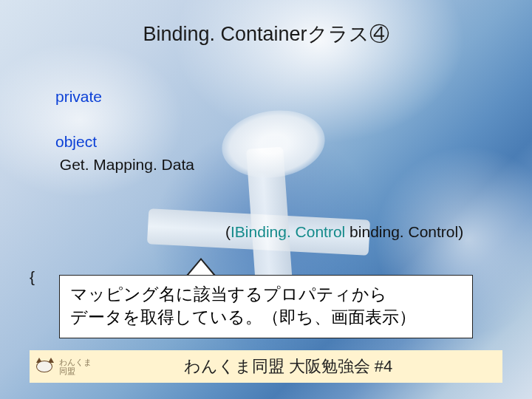 The image size is (532, 399). What do you see at coordinates (125, 164) in the screenshot?
I see `method-name: Get. Mapping. Data` at bounding box center [125, 164].